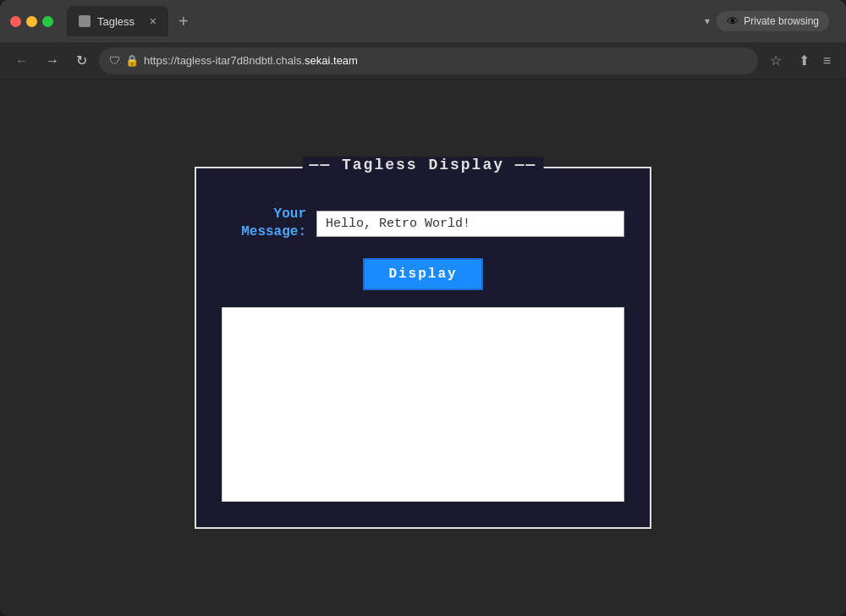 The height and width of the screenshot is (616, 846). I want to click on message-label: YourMessage:, so click(264, 223).